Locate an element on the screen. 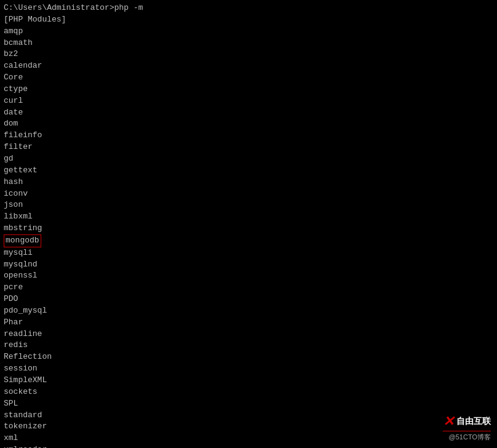 The height and width of the screenshot is (448, 497). module-item: iconv is located at coordinates (249, 194).